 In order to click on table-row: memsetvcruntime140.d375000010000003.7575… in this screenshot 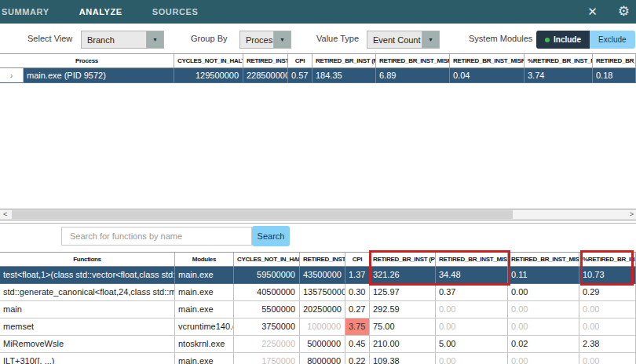, I will do `click(318, 327)`.